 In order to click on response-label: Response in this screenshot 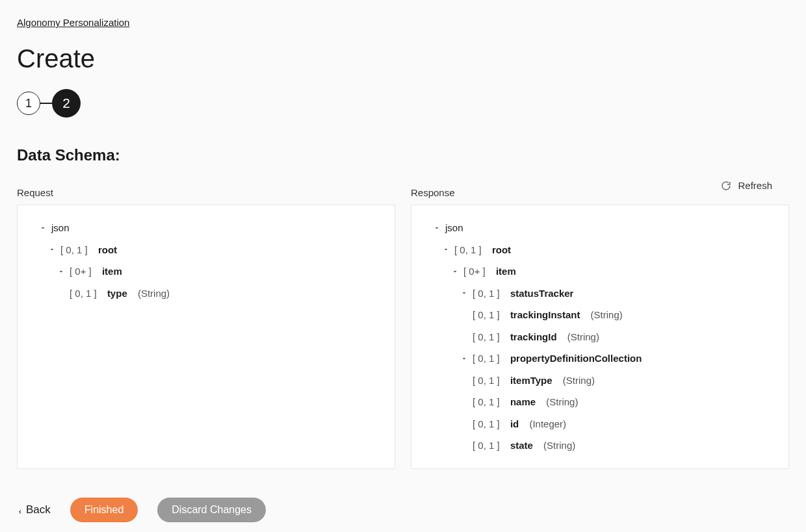, I will do `click(600, 192)`.